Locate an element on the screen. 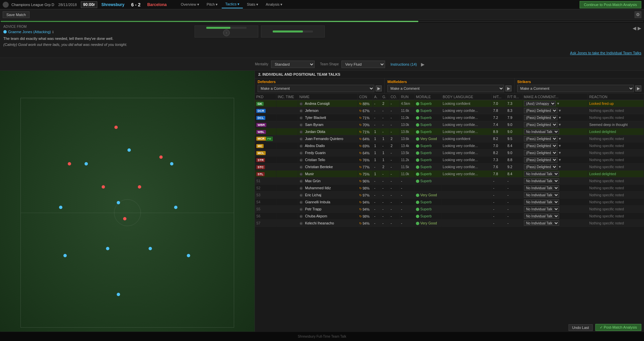 The image size is (644, 341). name-cell: ○ Abdou Diallo is located at coordinates (328, 146).